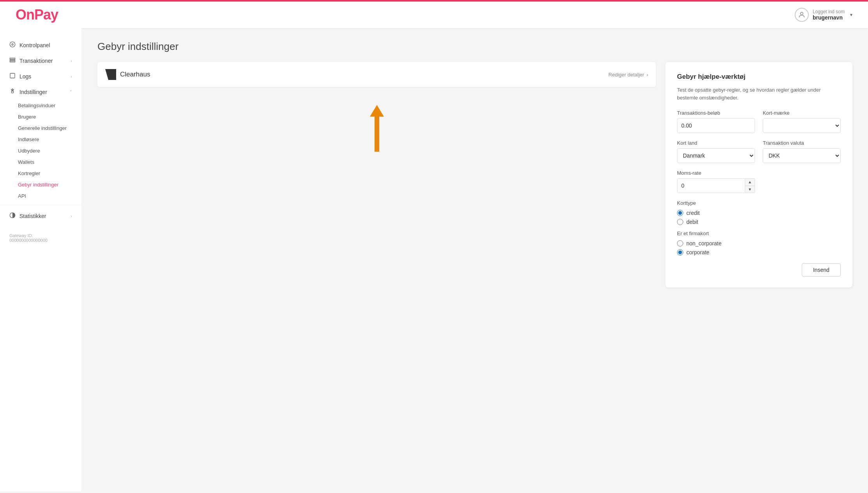 Image resolution: width=868 pixels, height=493 pixels. I want to click on sidebar-item-betalingsvinduer: Betalingsvinduer, so click(50, 105).